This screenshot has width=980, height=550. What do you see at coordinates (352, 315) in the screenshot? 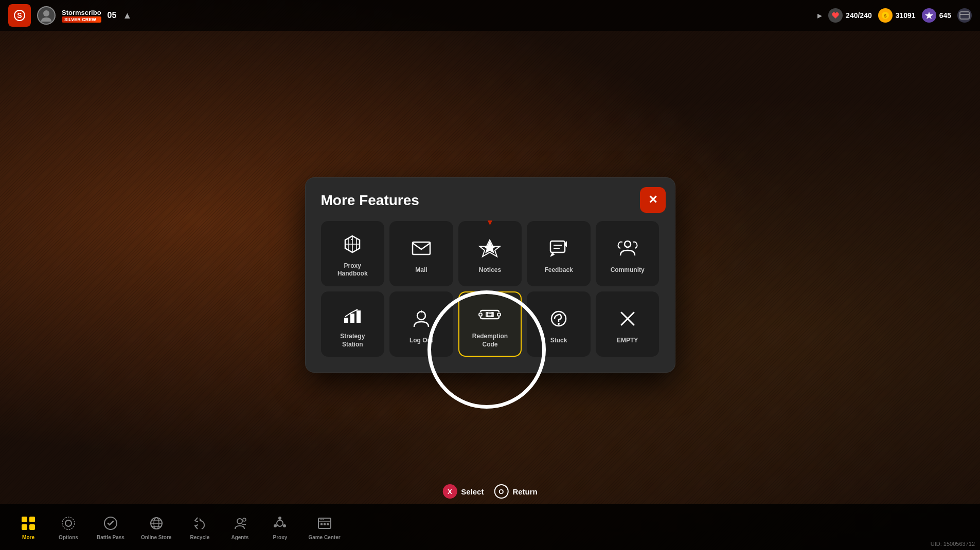
I see `strategy-station-icon` at bounding box center [352, 315].